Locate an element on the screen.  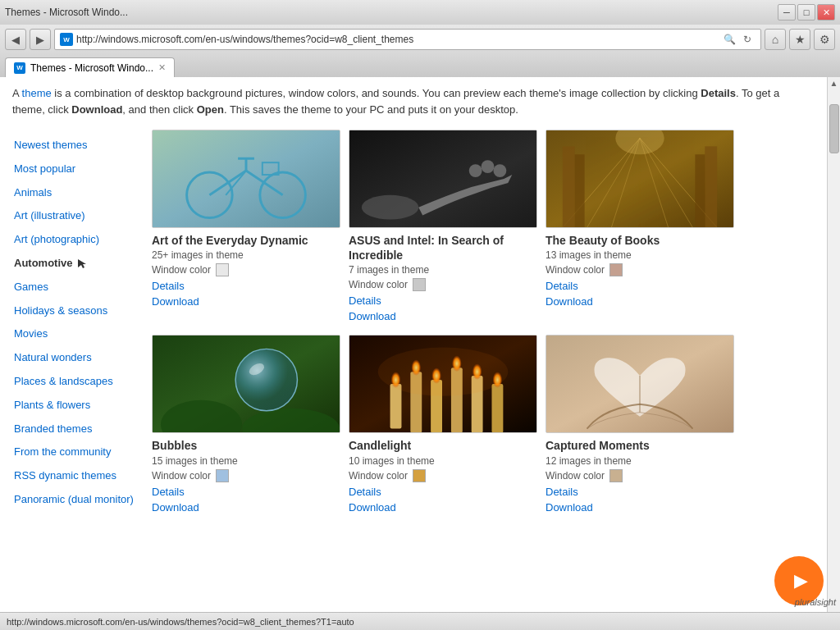
theme-details-link-art-everyday: Details is located at coordinates (246, 285).